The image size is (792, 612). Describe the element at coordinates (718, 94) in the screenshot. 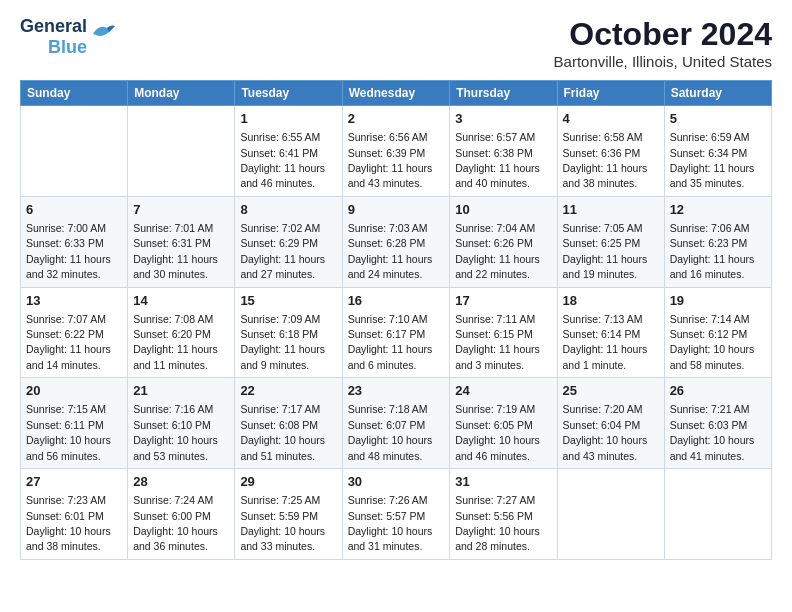

I see `header-cell-saturday: Saturday` at that location.